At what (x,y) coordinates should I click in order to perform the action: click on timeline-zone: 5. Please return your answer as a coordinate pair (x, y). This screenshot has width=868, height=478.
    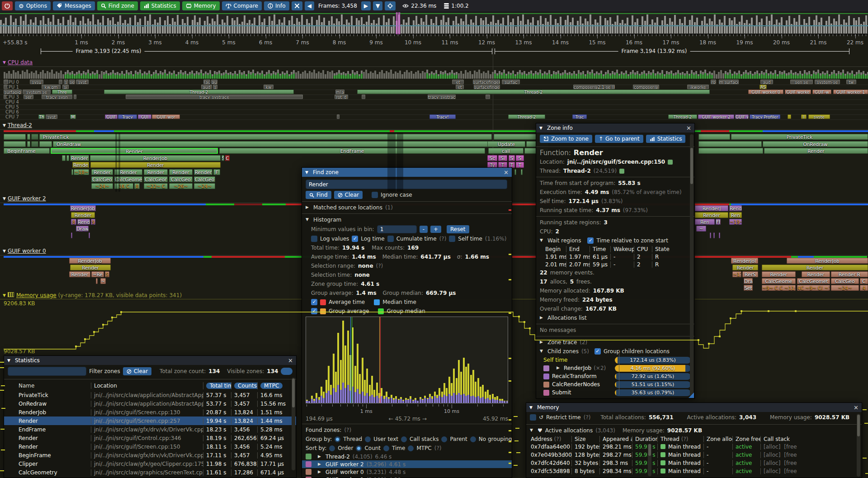
    Looking at the image, I should click on (107, 274).